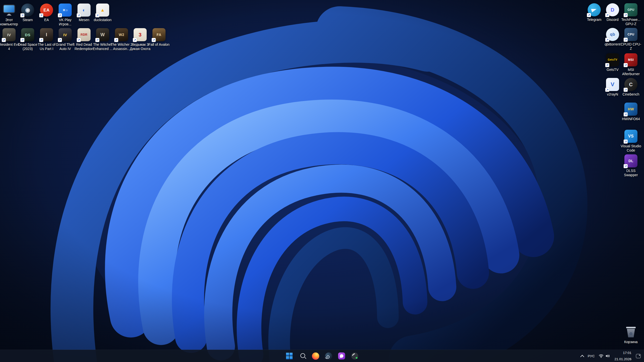  What do you see at coordinates (65, 35) in the screenshot?
I see `gta-iv-cover-icon: IV↗` at bounding box center [65, 35].